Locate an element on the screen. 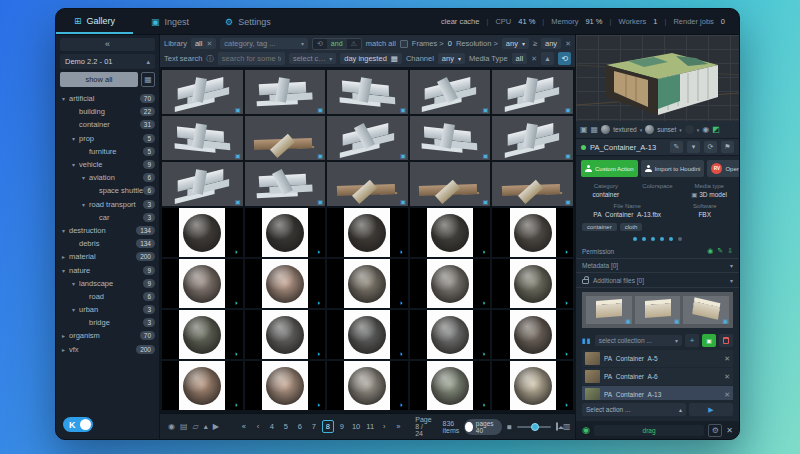 This screenshot has height=454, width=800. match-all-checkbox is located at coordinates (404, 44).